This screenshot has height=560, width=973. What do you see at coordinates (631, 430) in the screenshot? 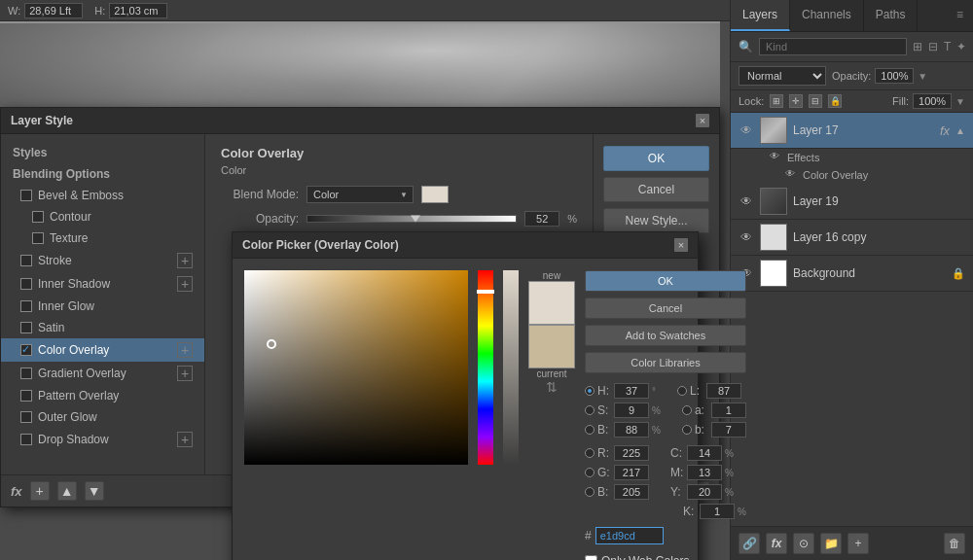
I see `b-input` at bounding box center [631, 430].